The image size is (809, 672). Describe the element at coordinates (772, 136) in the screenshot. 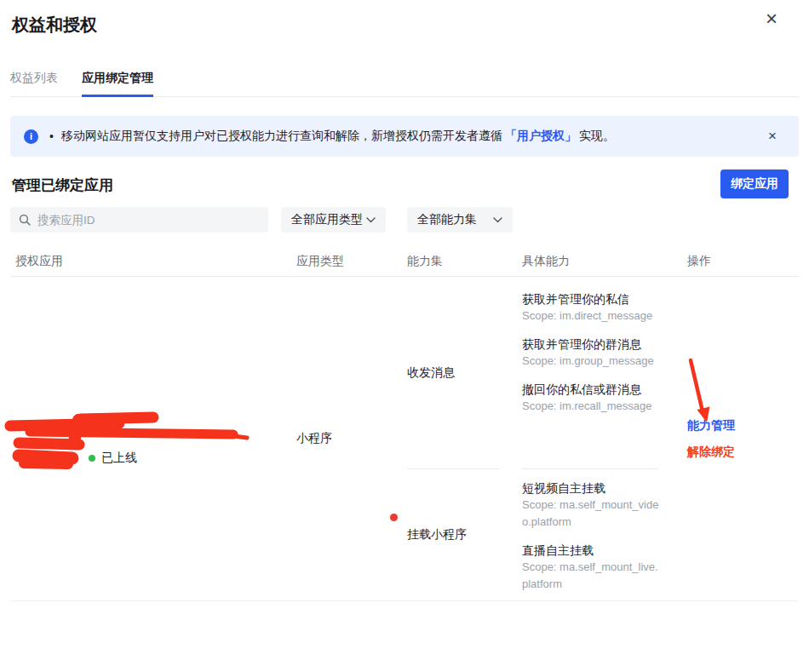

I see `banner-close-icon: ×` at that location.